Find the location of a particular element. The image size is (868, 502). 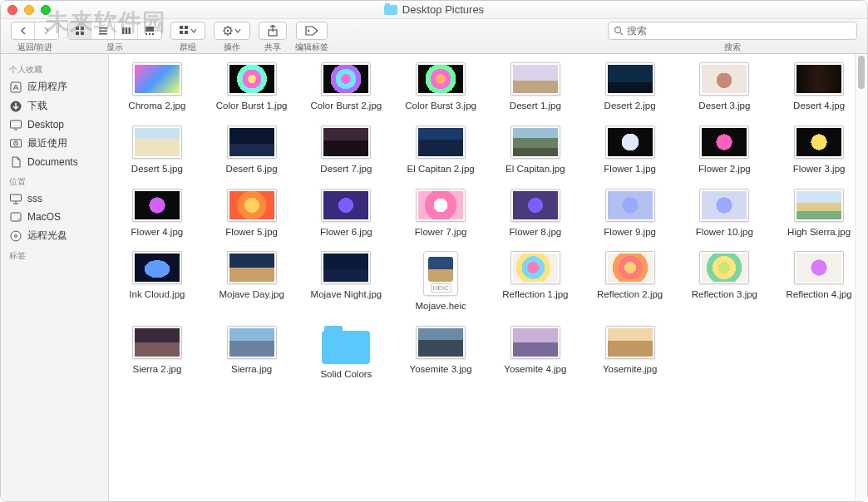

file-item: Chroma 2.jpg is located at coordinates (157, 87).